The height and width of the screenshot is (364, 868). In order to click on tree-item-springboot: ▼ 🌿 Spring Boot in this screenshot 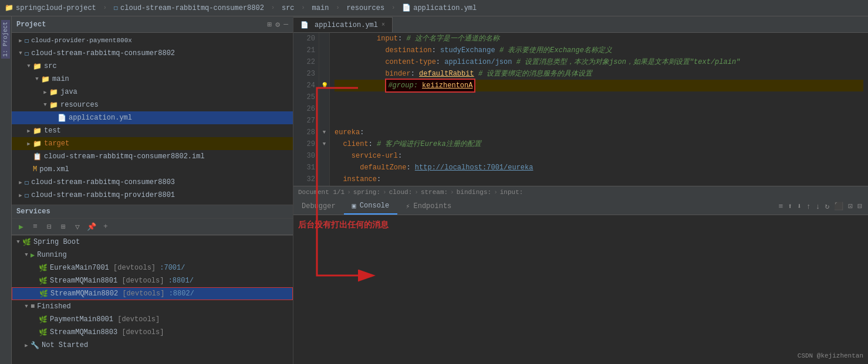, I will do `click(153, 242)`.